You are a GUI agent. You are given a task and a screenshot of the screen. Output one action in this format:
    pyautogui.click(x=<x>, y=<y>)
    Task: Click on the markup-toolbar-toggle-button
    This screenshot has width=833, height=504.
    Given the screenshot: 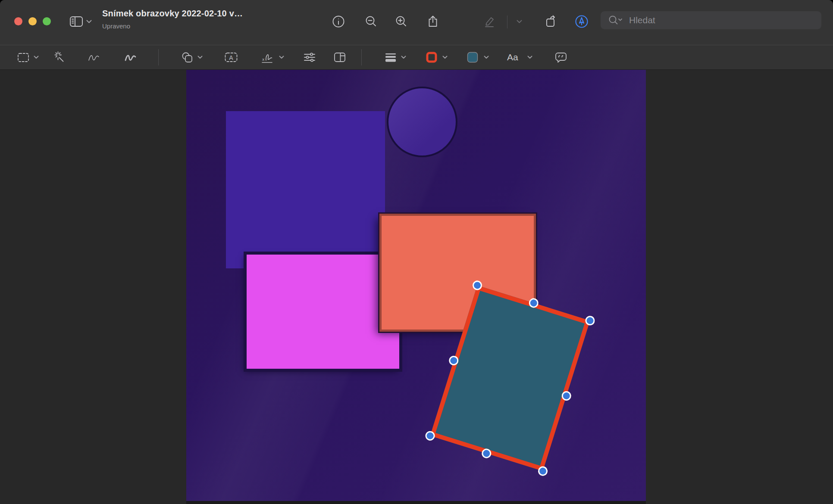 What is the action you would take?
    pyautogui.click(x=582, y=22)
    